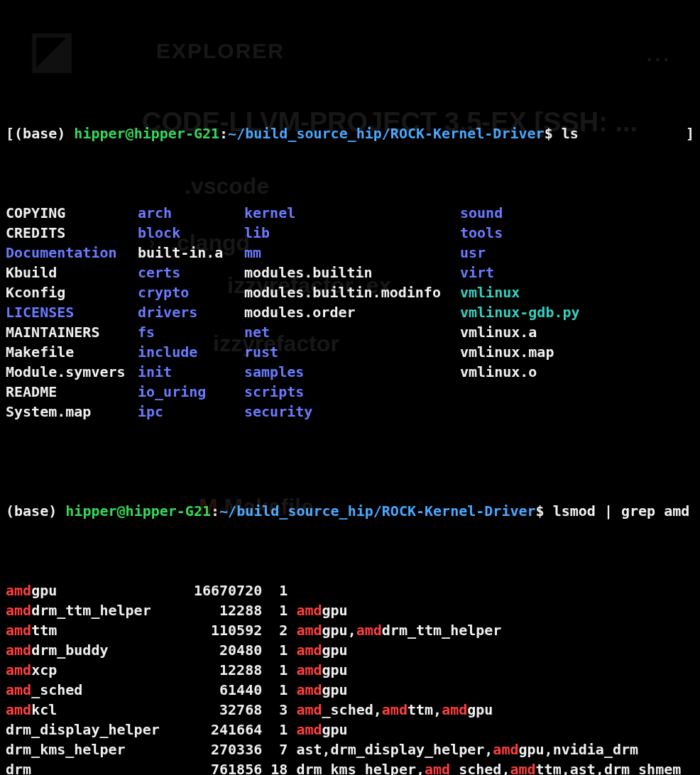 The height and width of the screenshot is (775, 700). Describe the element at coordinates (191, 332) in the screenshot. I see `ls-entry: fs` at that location.